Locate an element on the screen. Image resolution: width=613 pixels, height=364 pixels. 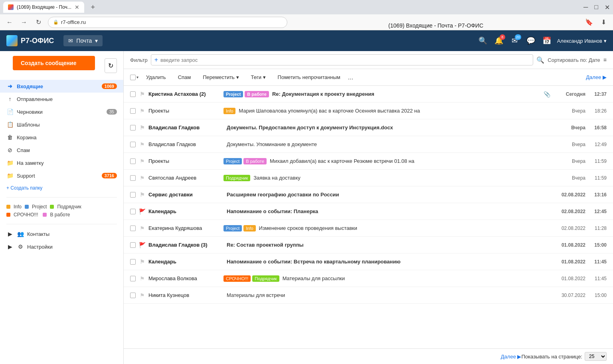
compose-btn: Создать сообщение is located at coordinates (54, 63).